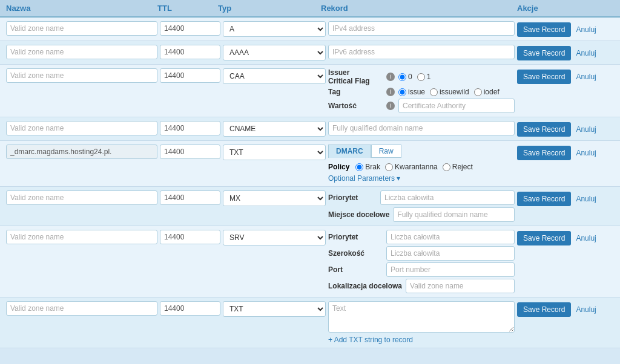  Describe the element at coordinates (82, 52) in the screenshot. I see `name-input-aaaa` at that location.